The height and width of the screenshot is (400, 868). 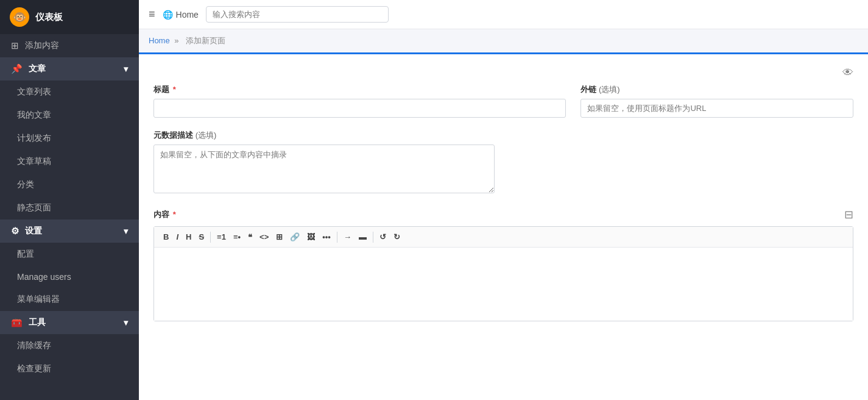 I want to click on meta-textarea, so click(x=324, y=169).